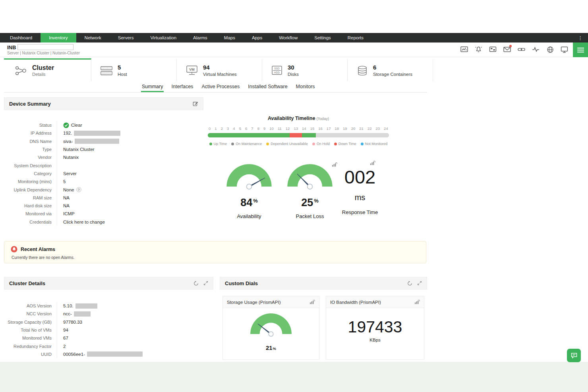 This screenshot has height=392, width=588. I want to click on summary-row-monitoring-interval: Monitoring (mins) 5, so click(104, 182).